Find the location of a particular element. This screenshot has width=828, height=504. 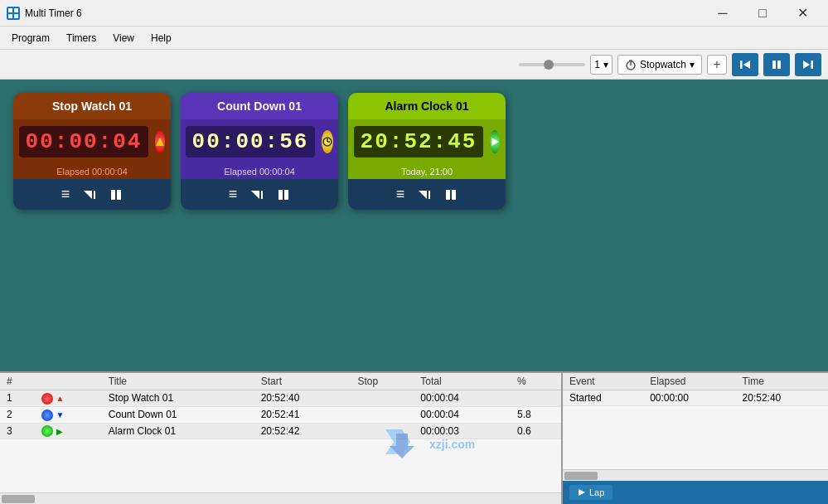

play-icon is located at coordinates (495, 142).